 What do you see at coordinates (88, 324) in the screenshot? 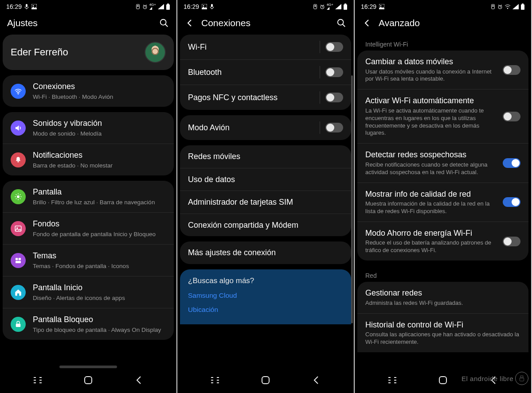
I see `row-pantalla-bloqueo: Pantalla Bloqueo Tipo de bloqueo de pant…` at bounding box center [88, 324].